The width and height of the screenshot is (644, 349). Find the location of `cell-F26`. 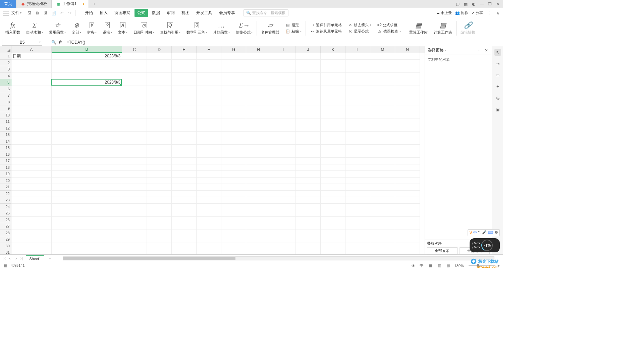

cell-F26 is located at coordinates (209, 220).